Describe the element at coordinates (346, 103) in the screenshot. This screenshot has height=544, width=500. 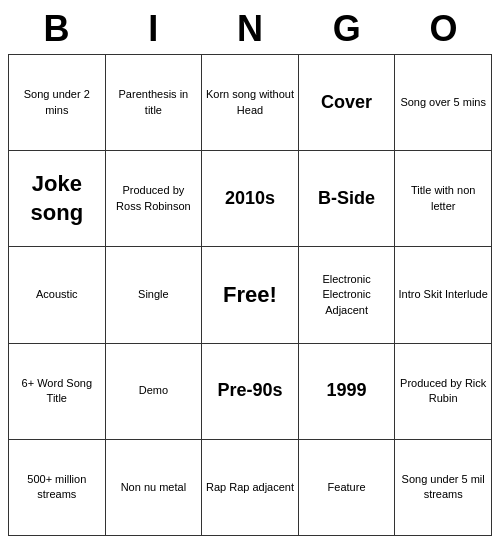
I see `cell-0-3: Cover` at that location.